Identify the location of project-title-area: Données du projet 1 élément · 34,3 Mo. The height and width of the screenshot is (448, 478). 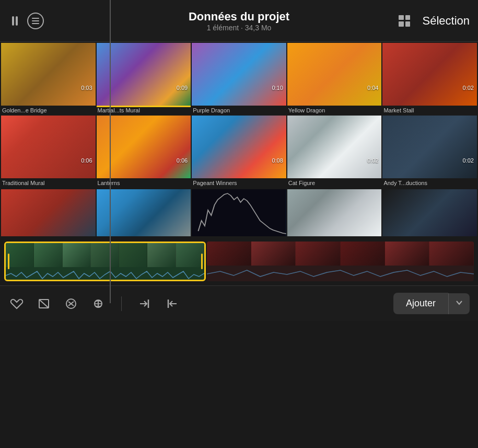
(239, 21).